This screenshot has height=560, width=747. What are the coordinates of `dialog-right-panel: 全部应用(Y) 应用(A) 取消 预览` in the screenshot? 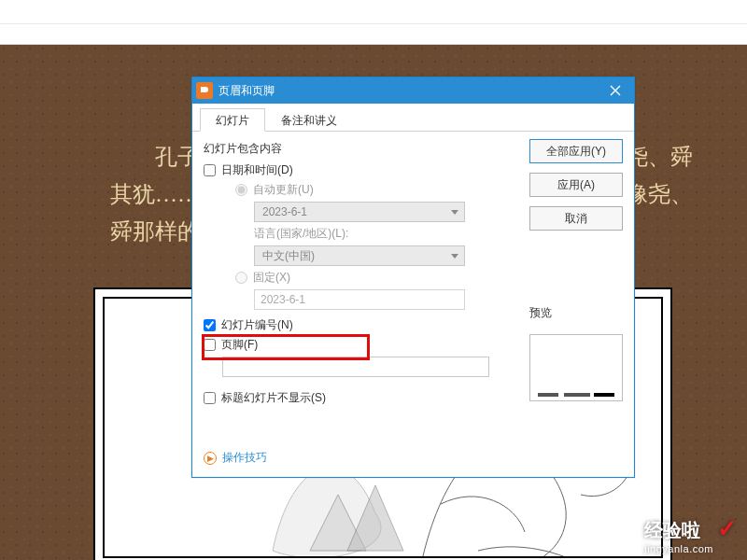 It's located at (576, 286).